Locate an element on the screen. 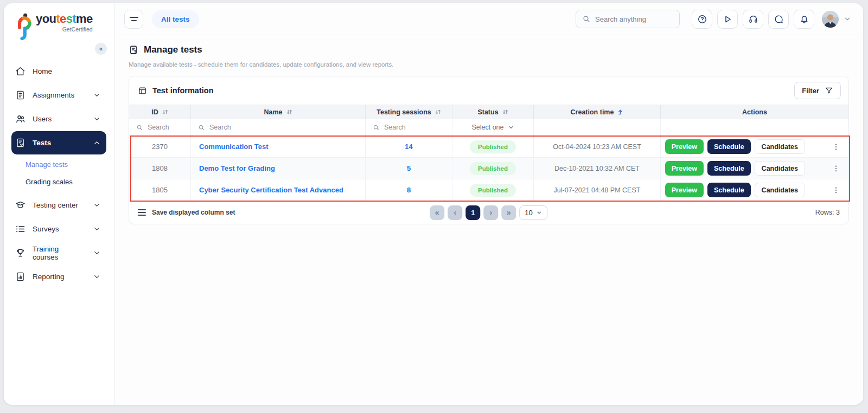  table-filter-row: Select one is located at coordinates (489, 128).